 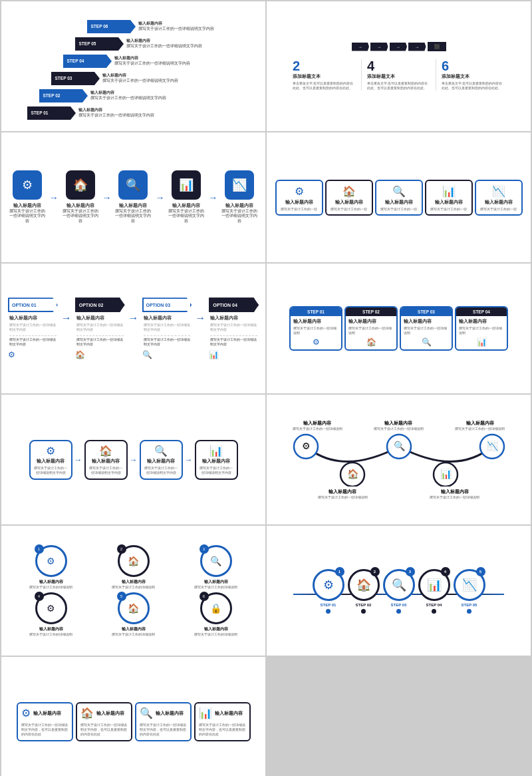 What do you see at coordinates (469, 585) in the screenshot?
I see `ct-circle-5: 📉 5` at bounding box center [469, 585].